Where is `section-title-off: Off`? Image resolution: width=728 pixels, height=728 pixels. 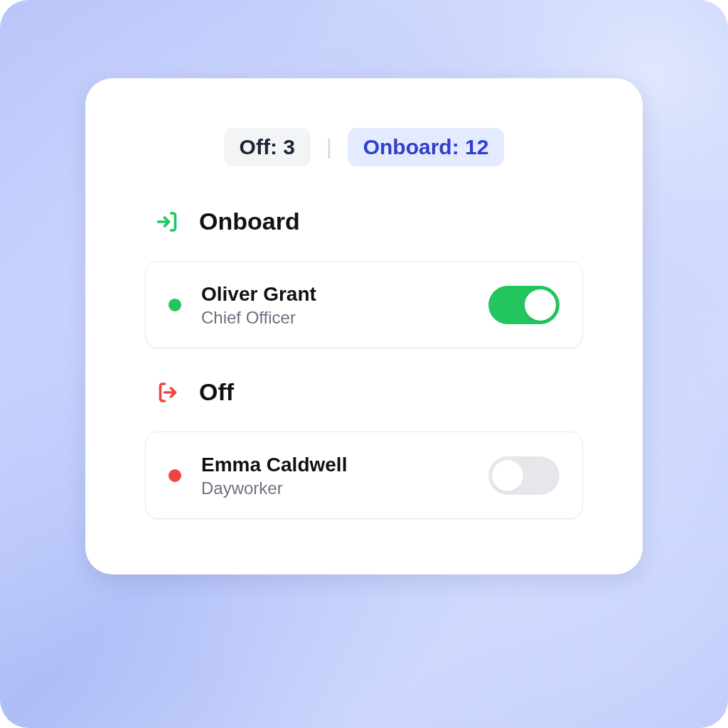
section-title-off: Off is located at coordinates (216, 392).